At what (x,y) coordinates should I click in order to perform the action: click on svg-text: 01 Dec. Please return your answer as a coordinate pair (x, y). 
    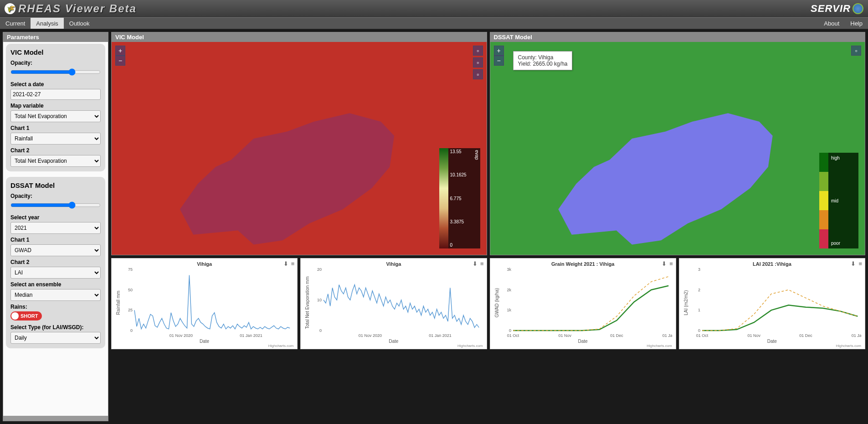
    Looking at the image, I should click on (617, 336).